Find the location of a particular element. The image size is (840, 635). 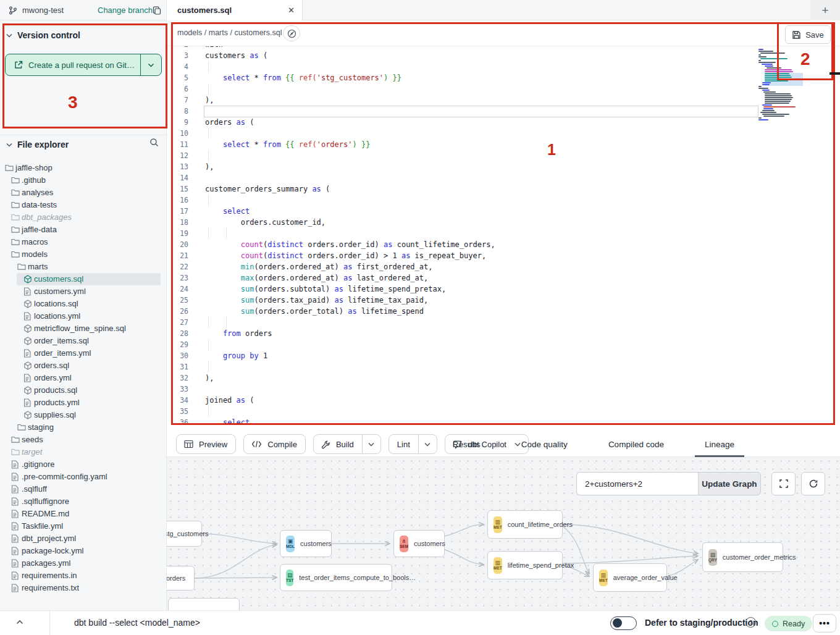

code-line-5: 5 select * from {{ ref('stg_customers') … is located at coordinates (503, 78).